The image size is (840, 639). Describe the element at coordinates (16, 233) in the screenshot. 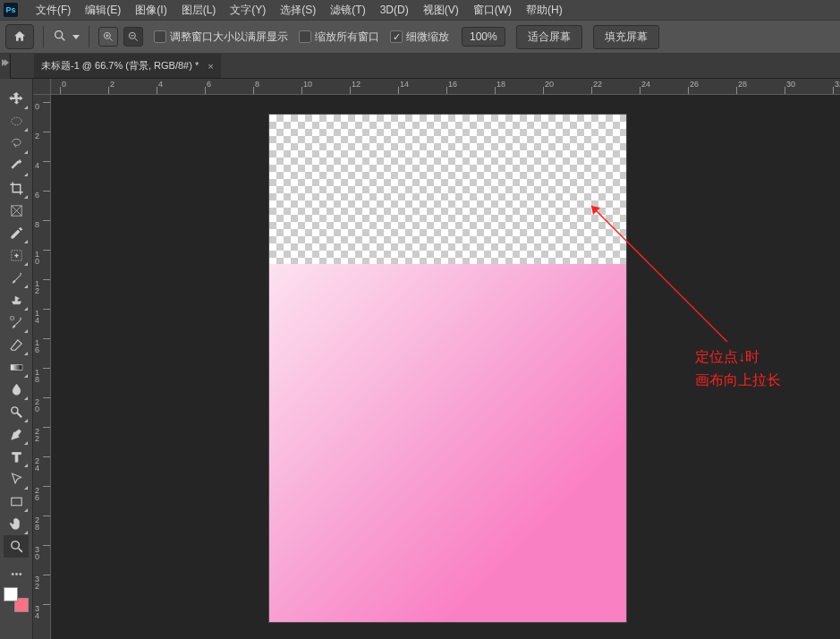

I see `eyedropper-tool` at that location.